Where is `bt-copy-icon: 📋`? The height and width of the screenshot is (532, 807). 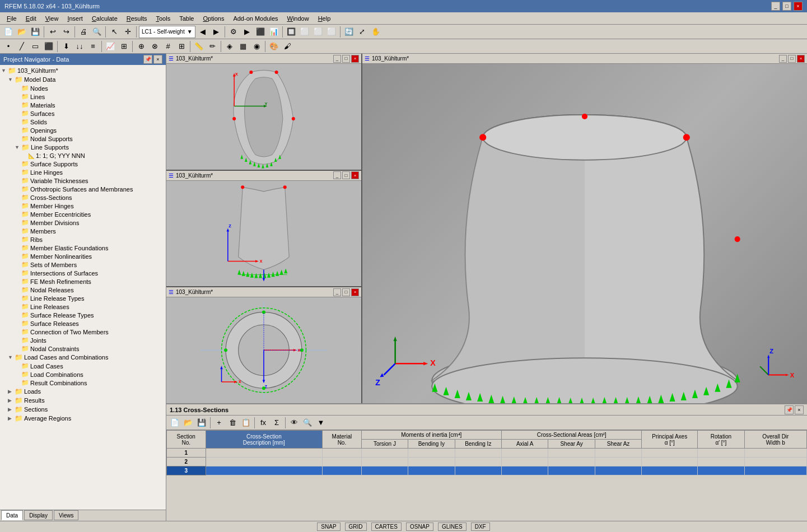 bt-copy-icon: 📋 is located at coordinates (246, 423).